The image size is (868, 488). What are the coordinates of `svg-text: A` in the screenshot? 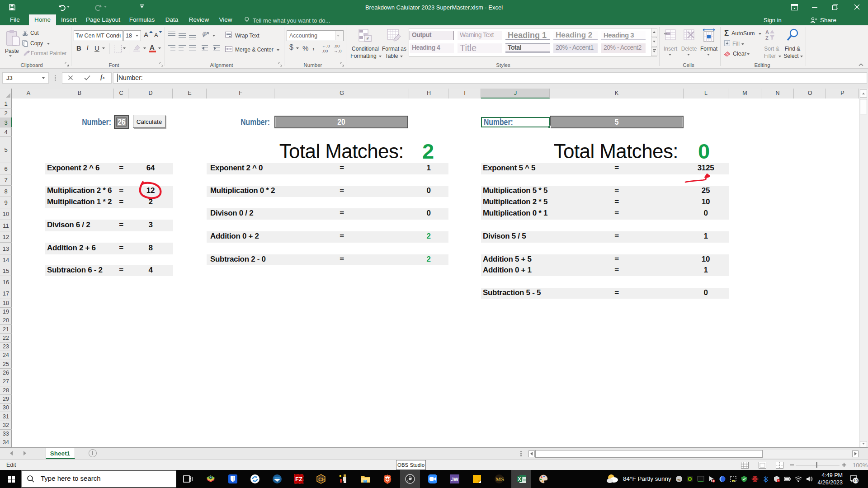 It's located at (767, 32).